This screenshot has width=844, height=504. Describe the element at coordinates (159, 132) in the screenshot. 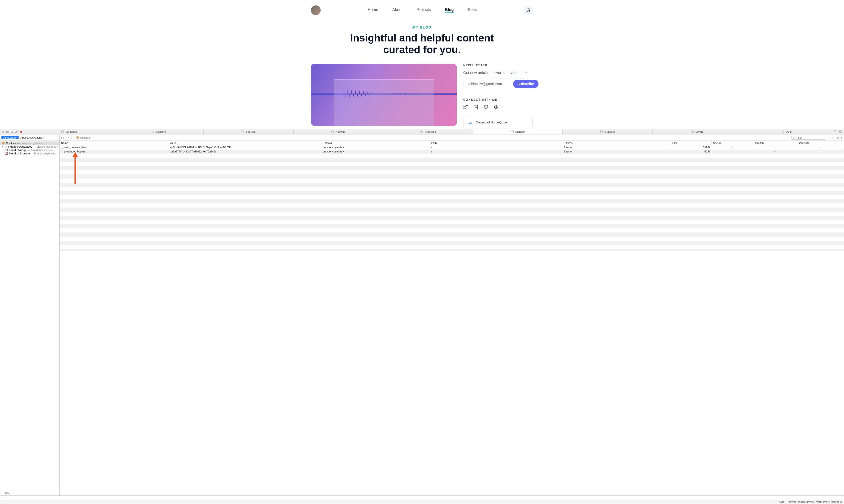

I see `tab-console: Console` at that location.